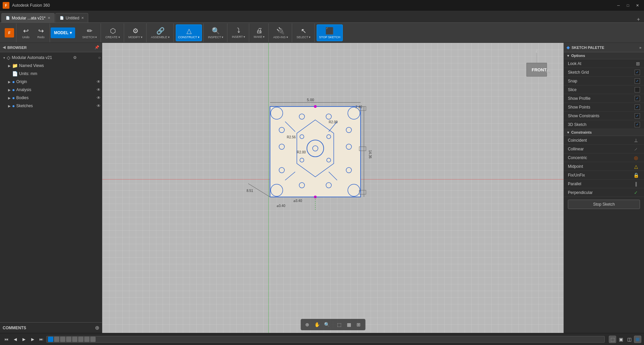 The image size is (644, 345). I want to click on model-label: MODEL, so click(61, 33).